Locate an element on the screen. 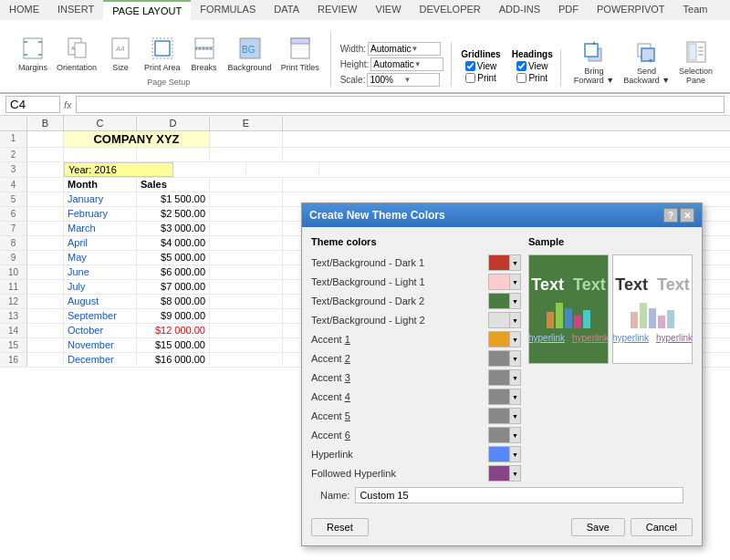  light2-color-picker: ▼ is located at coordinates (505, 320).